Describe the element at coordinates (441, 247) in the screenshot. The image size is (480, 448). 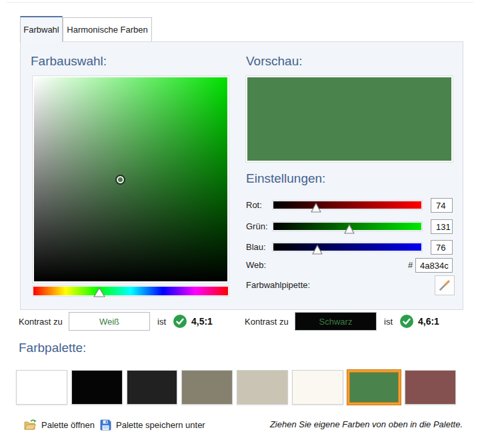
I see `blue-value-input` at that location.